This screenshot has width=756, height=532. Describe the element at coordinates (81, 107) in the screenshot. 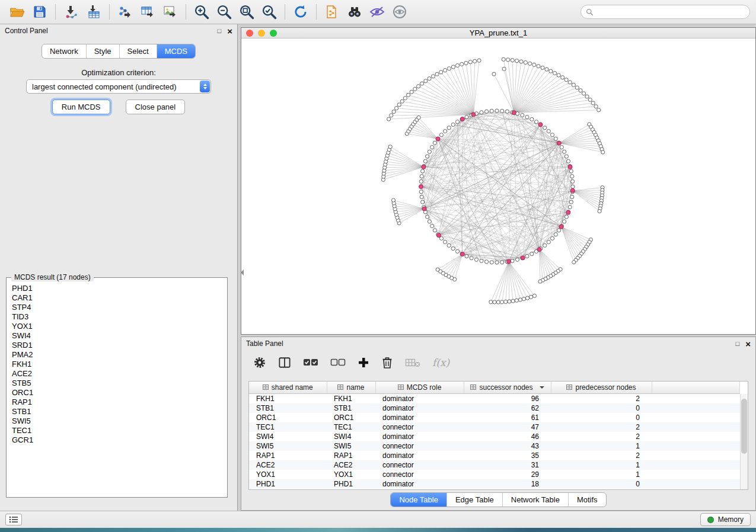

I see `run-mcds-button: Run MCDS` at that location.